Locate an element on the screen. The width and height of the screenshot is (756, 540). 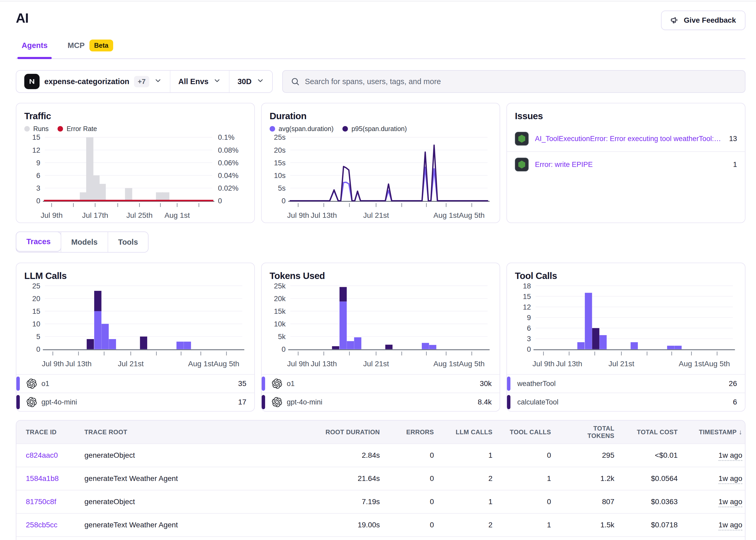
svg-text: 0.04% is located at coordinates (228, 176).